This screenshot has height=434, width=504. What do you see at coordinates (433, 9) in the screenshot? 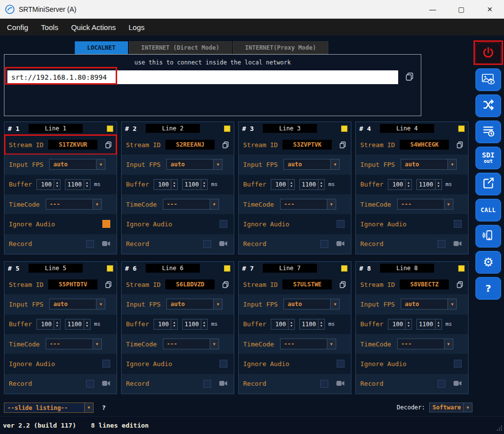
I see `minimize-button: —` at bounding box center [433, 9].